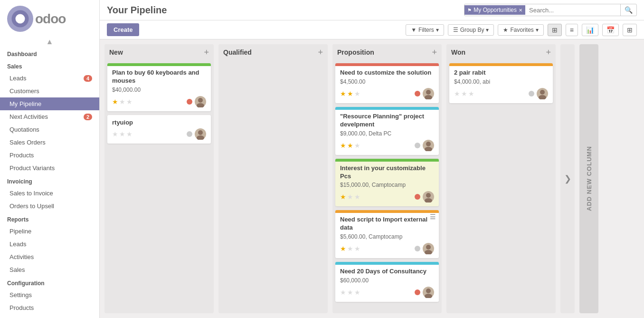 Image resolution: width=644 pixels, height=318 pixels. I want to click on sidebar-section-invoicing: Invoicing, so click(49, 181).